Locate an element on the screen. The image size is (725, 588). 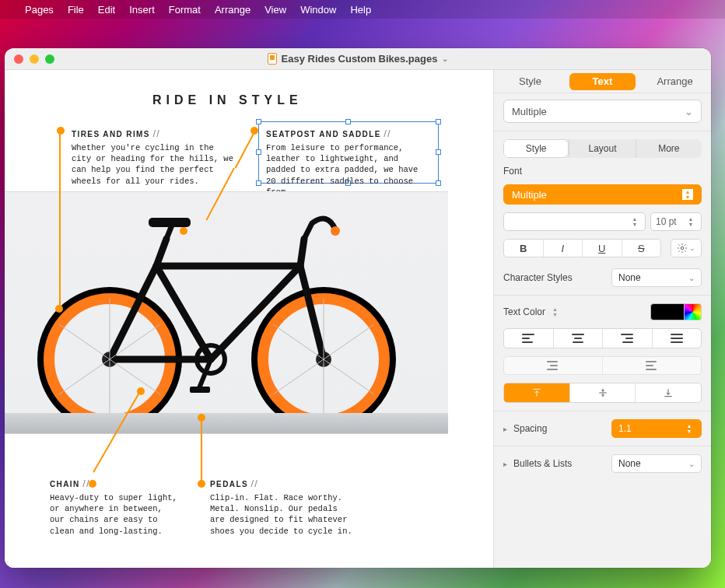
font-size-field: 10 pt ▲▼ is located at coordinates (676, 222).